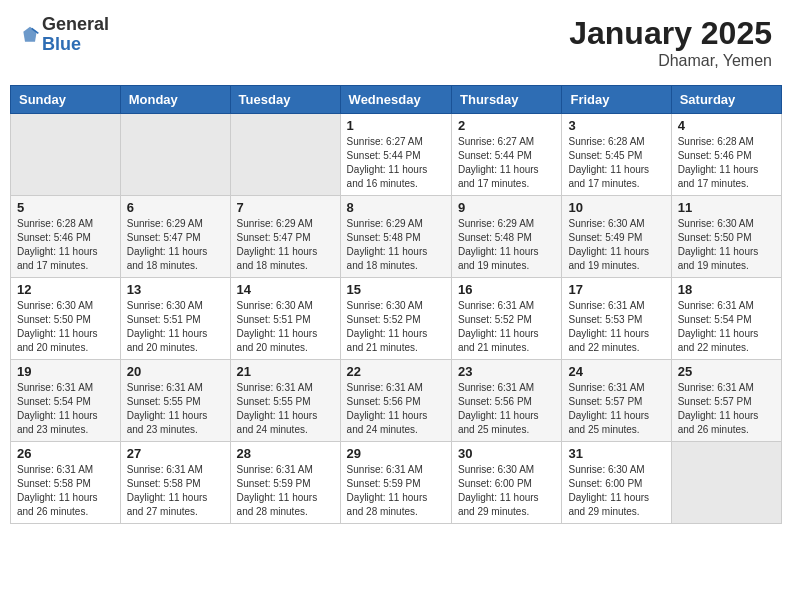 The image size is (792, 612). What do you see at coordinates (176, 208) in the screenshot?
I see `day-number: 6` at bounding box center [176, 208].